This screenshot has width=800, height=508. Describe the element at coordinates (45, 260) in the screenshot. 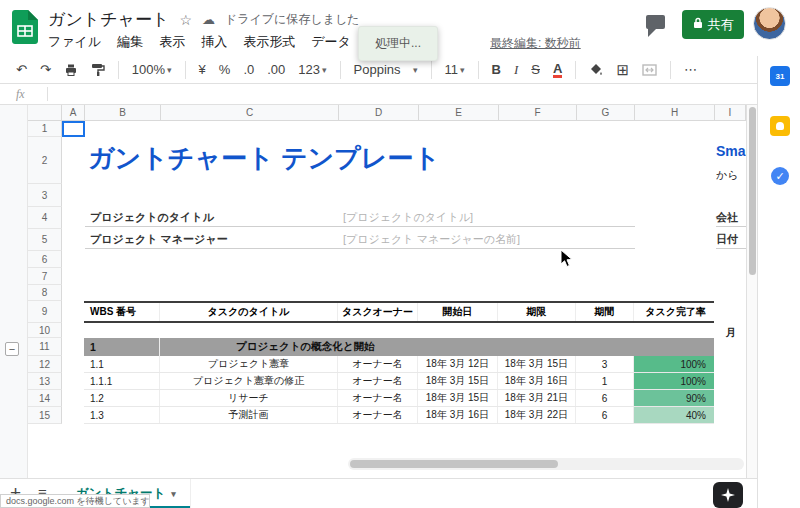

I see `row-header-6: 6` at that location.